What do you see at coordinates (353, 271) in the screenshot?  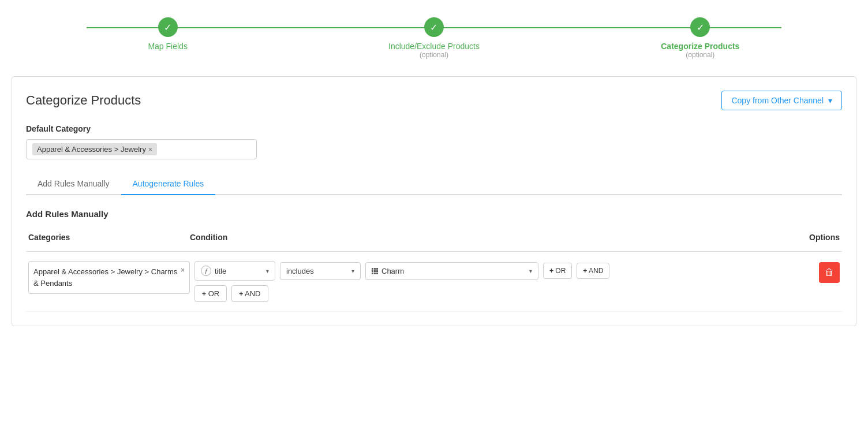 I see `operator-chevron-icon: ▾` at bounding box center [353, 271].